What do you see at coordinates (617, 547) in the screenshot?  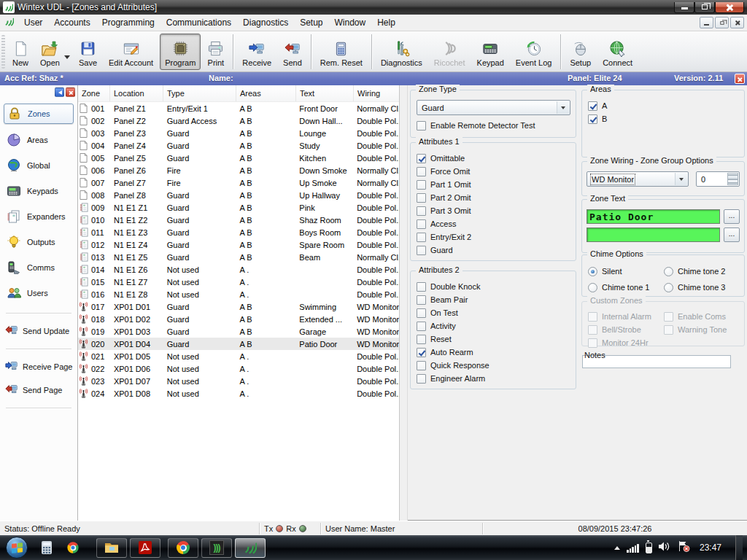 I see `hidden-icons-button` at bounding box center [617, 547].